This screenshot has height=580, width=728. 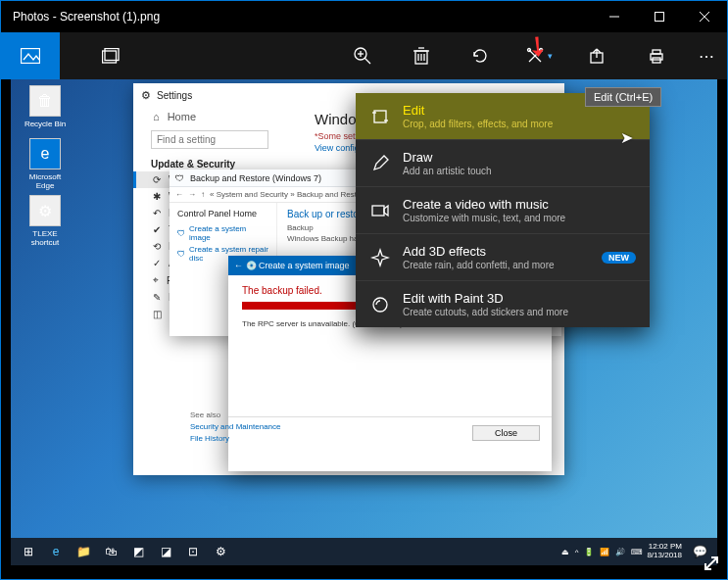 What do you see at coordinates (421, 56) in the screenshot?
I see `delete-button` at bounding box center [421, 56].